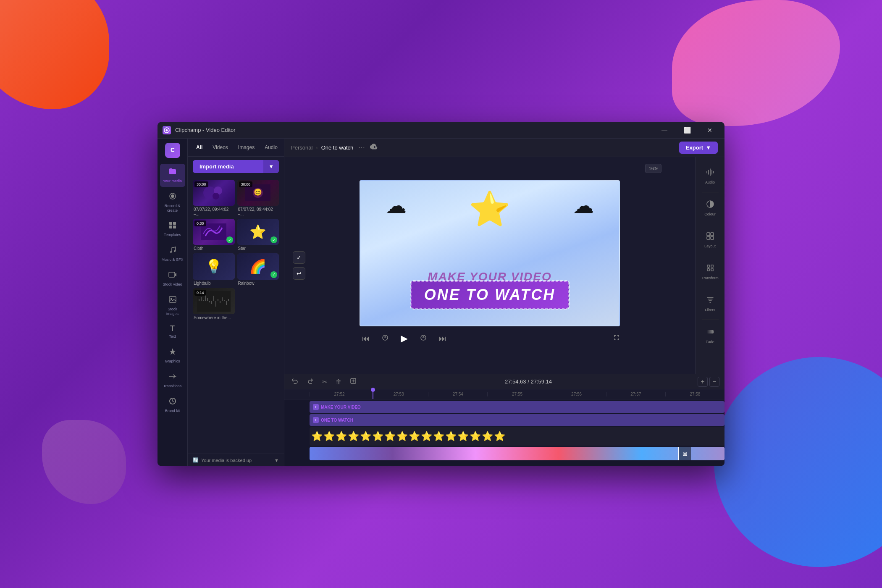 This screenshot has height=588, width=882. I want to click on sidebar-item-transitions: Transitions, so click(173, 381).